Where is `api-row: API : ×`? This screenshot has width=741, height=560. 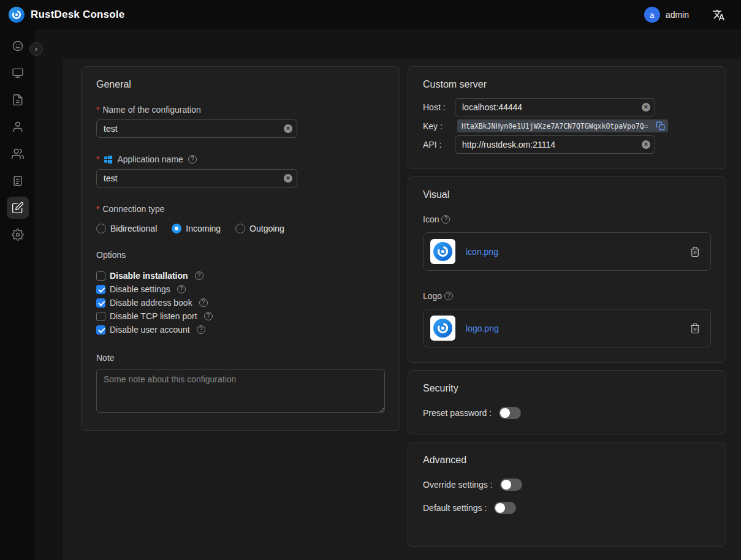 api-row: API : × is located at coordinates (567, 145).